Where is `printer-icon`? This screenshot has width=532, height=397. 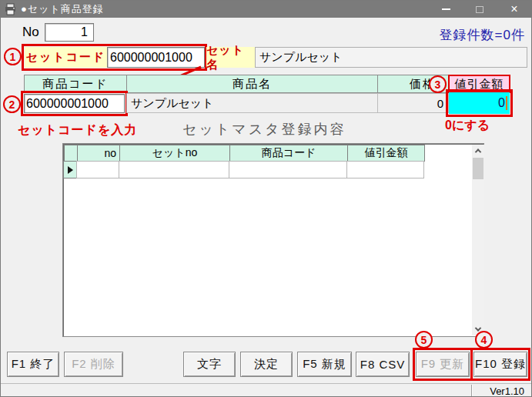
printer-icon is located at coordinates (11, 9).